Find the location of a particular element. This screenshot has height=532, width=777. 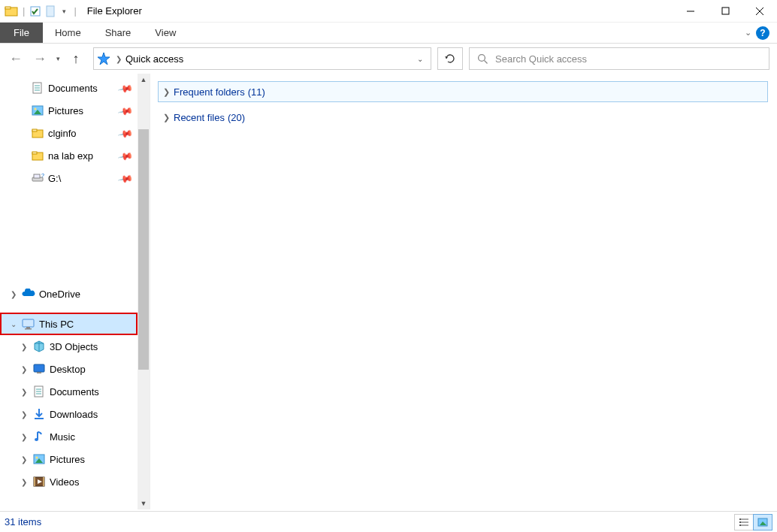

3d-objects-icon is located at coordinates (39, 346).